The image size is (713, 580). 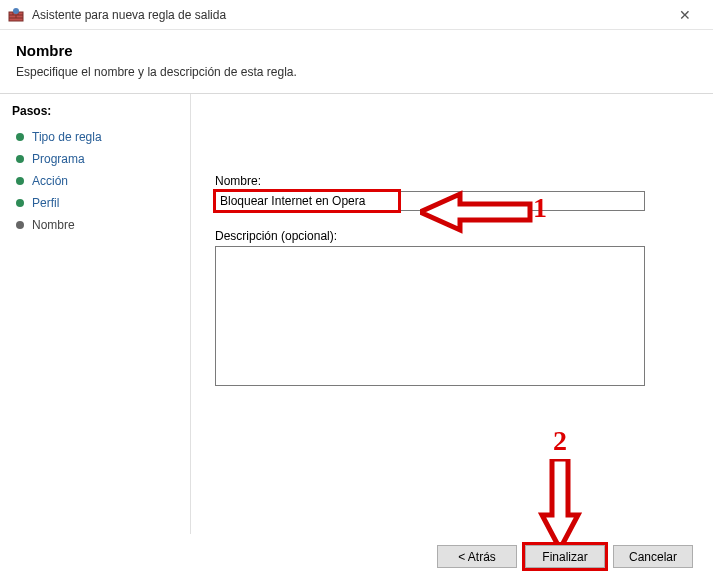 What do you see at coordinates (653, 556) in the screenshot?
I see `cancel-button: Cancelar` at bounding box center [653, 556].